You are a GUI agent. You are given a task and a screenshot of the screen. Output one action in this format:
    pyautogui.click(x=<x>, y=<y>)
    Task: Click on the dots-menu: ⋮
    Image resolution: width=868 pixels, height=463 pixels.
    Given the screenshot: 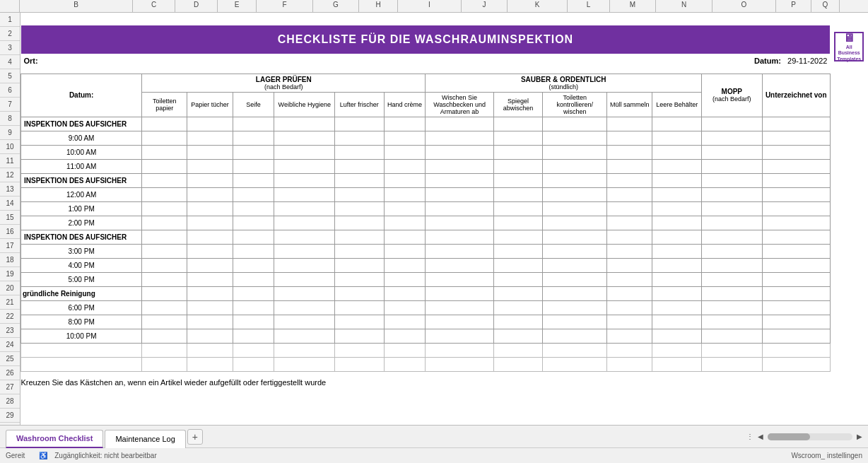 What is the action you would take?
    pyautogui.click(x=750, y=437)
    